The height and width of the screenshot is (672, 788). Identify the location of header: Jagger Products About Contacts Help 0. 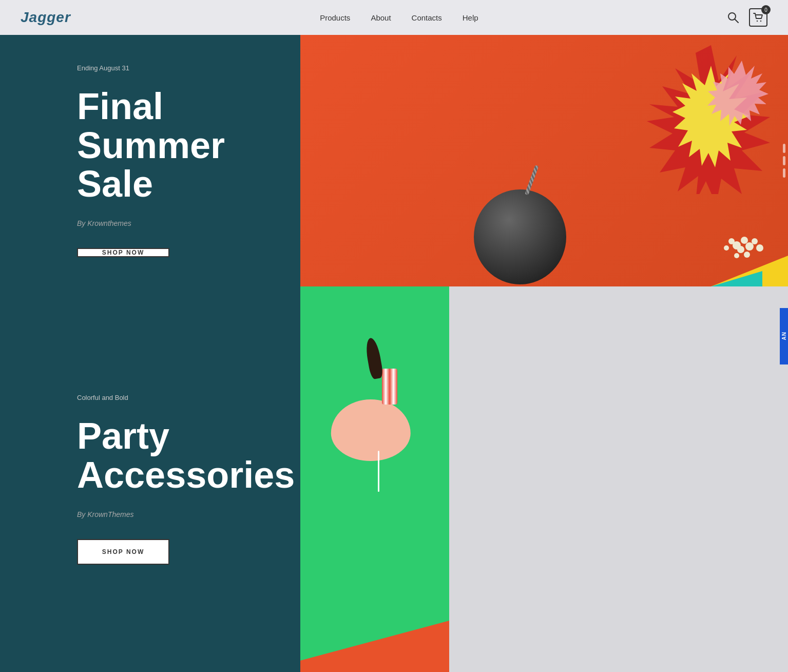
(394, 17).